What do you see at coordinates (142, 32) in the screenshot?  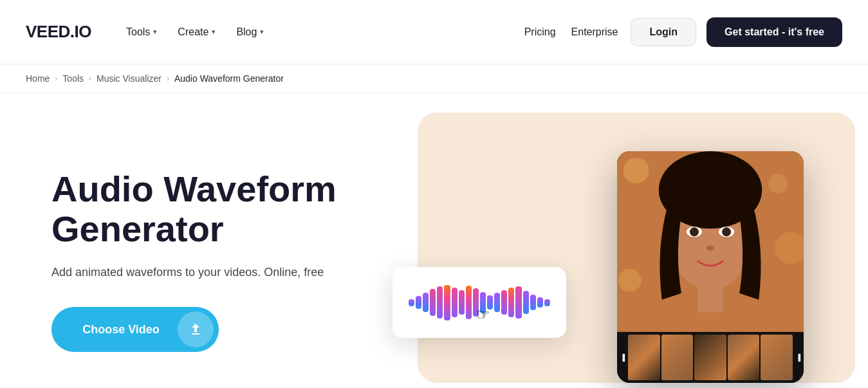 I see `nav-item-tools: Tools ▾` at bounding box center [142, 32].